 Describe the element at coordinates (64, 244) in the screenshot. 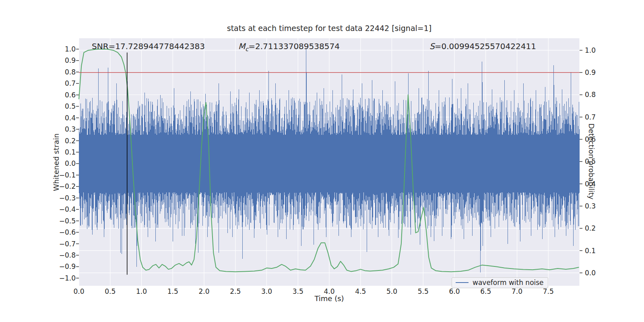

I see `y-tick-label-left: −0.7` at that location.